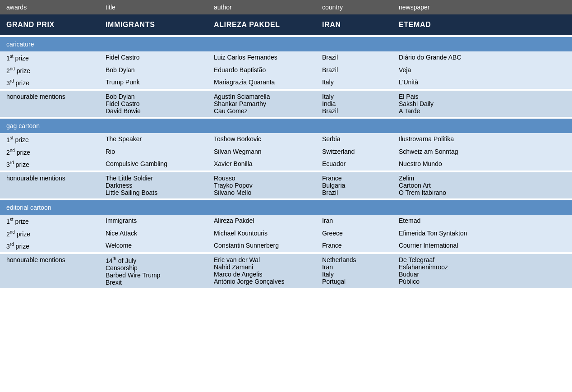 Image resolution: width=572 pixels, height=392 pixels. I want to click on mention-countries: ItalyIndiaBrazil, so click(354, 104).